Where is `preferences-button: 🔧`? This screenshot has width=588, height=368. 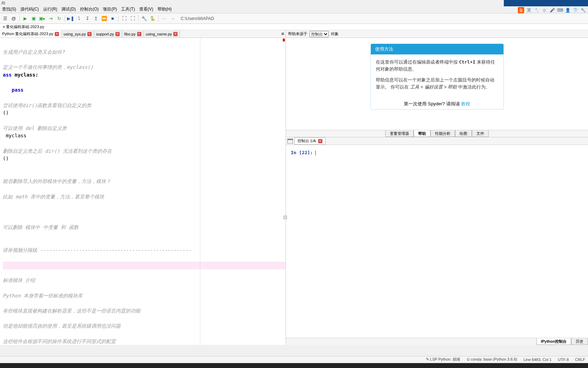 preferences-button: 🔧 is located at coordinates (144, 19).